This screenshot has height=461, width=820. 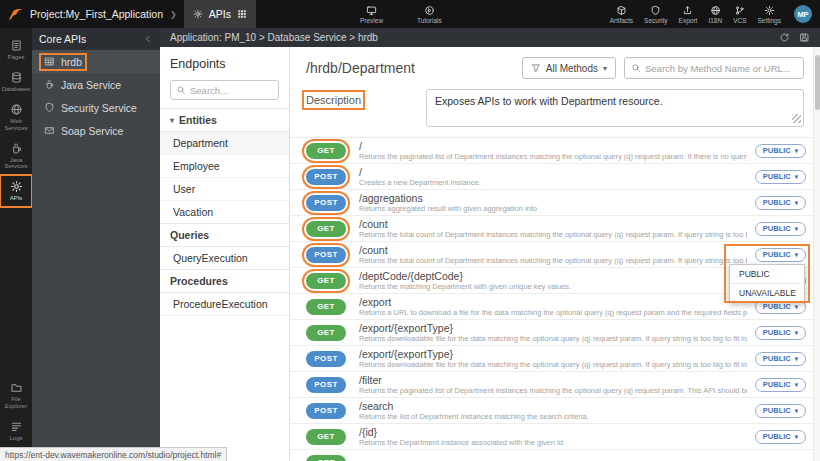 I want to click on api-row: GET/{id}Returns the Department instance …, so click(x=555, y=437).